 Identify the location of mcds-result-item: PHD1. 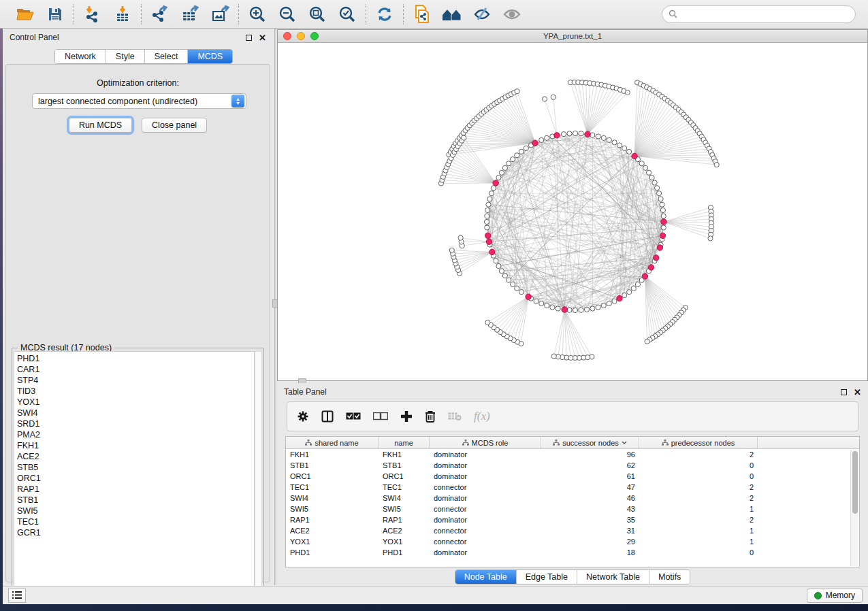
(134, 359).